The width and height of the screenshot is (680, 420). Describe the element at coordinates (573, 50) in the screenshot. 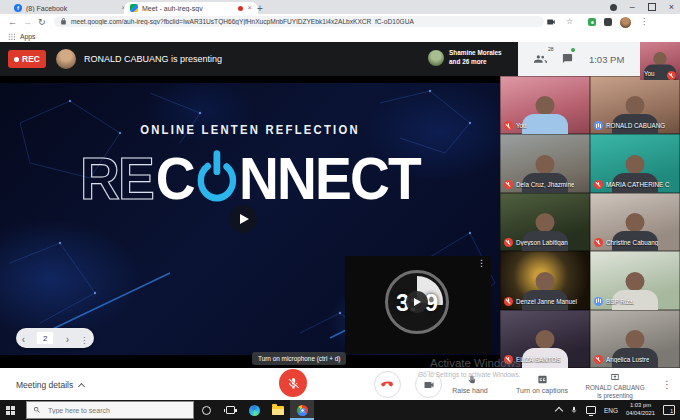

I see `chat-notification-dot` at that location.